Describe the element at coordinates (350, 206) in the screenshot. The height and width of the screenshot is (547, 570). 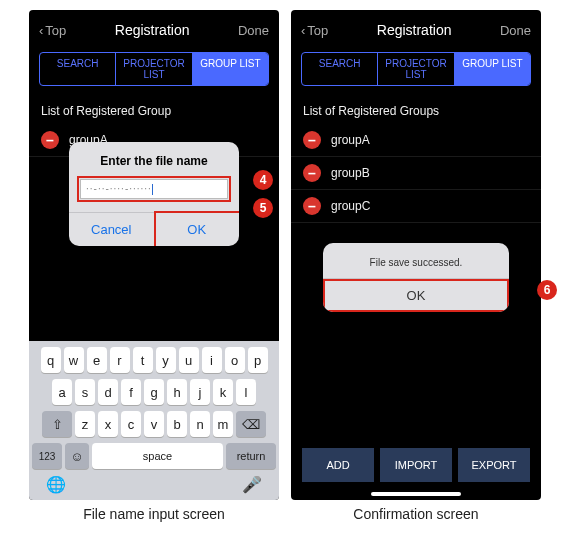
I see `group-name: groupC` at that location.